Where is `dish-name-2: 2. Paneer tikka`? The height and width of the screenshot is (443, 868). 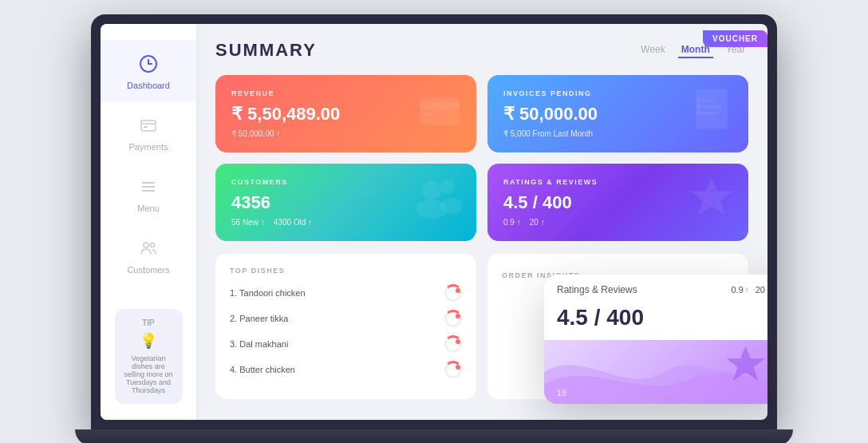
dish-name-2: 2. Paneer tikka is located at coordinates (258, 318).